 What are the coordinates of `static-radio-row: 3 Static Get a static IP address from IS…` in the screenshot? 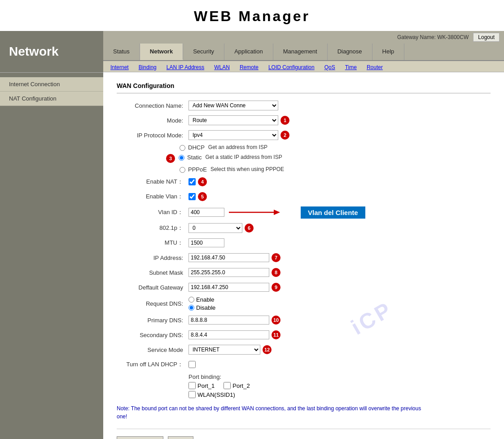 It's located at (335, 158).